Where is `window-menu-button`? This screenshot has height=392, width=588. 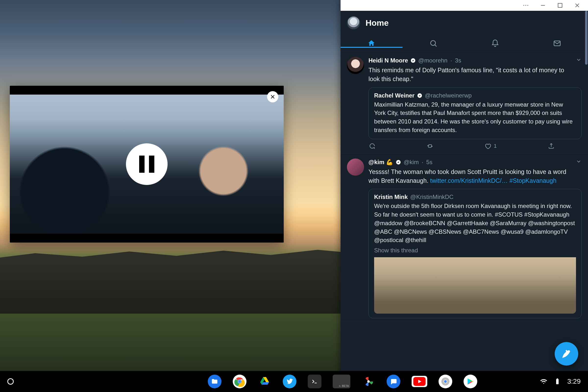 window-menu-button is located at coordinates (526, 6).